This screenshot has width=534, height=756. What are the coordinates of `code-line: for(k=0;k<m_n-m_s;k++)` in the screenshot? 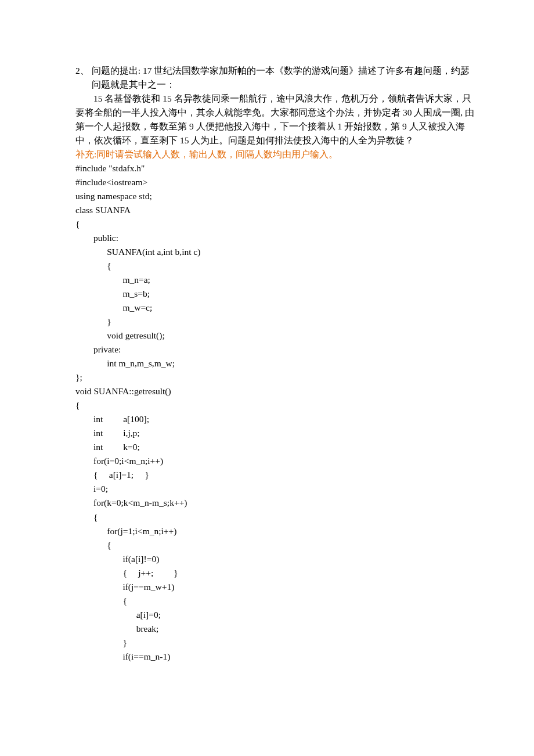 It's located at (277, 503).